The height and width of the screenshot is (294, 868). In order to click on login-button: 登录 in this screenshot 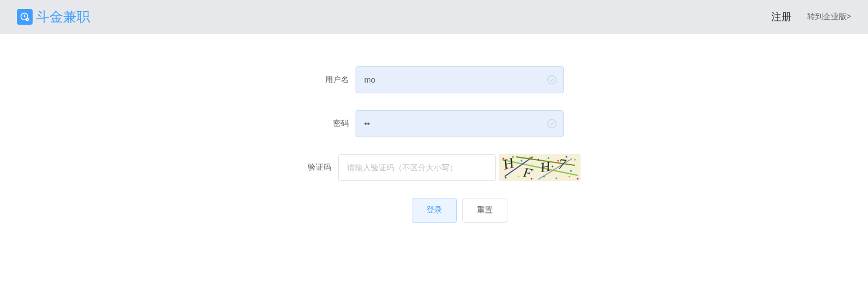, I will do `click(434, 210)`.